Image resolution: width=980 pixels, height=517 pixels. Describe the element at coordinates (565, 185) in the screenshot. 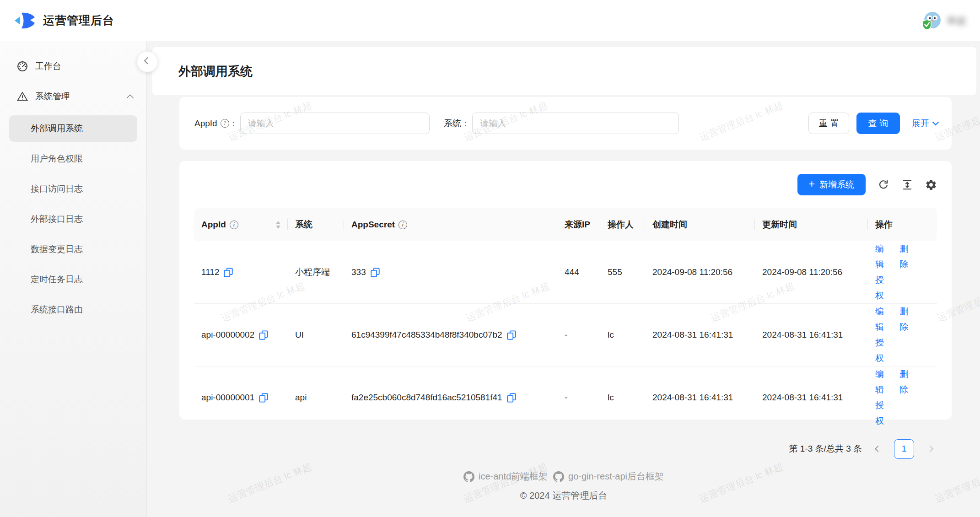

I see `table-toolbar: + 新增系统` at that location.